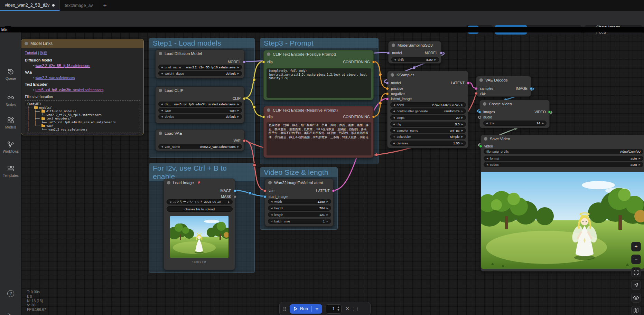 Image resolution: width=644 pixels, height=315 pixels. What do you see at coordinates (428, 124) in the screenshot?
I see `widget-cfg: cfg5.0` at bounding box center [428, 124].